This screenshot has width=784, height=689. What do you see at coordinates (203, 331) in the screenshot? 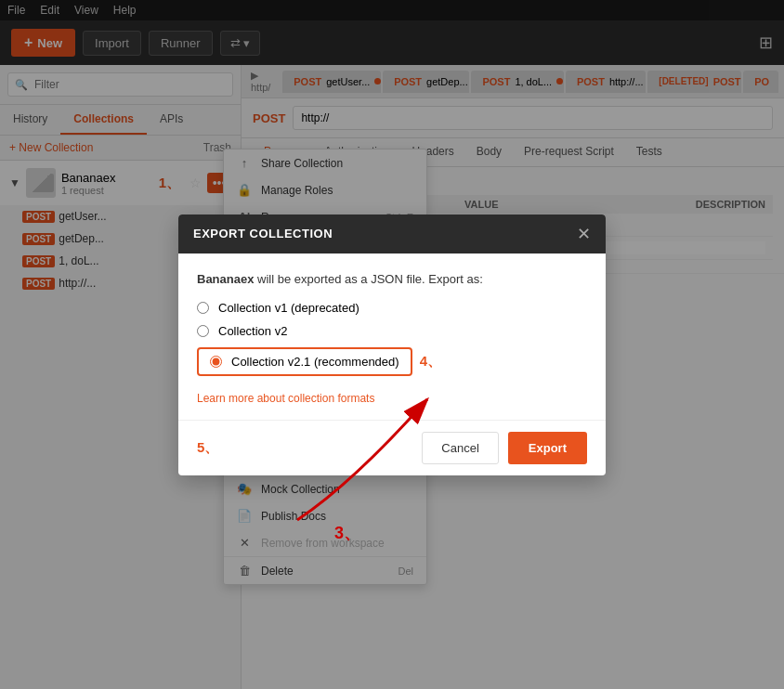
I see `radio-v2` at bounding box center [203, 331].